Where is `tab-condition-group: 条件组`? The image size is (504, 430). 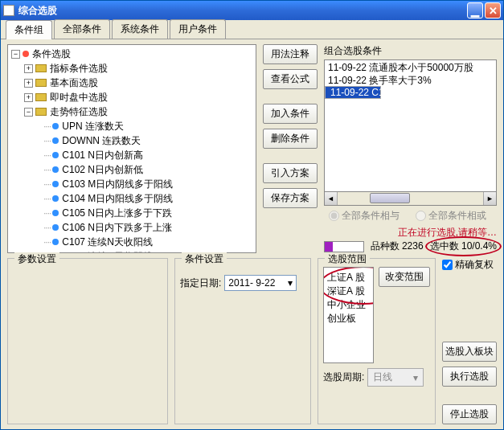 tab-condition-group: 条件组 is located at coordinates (29, 30).